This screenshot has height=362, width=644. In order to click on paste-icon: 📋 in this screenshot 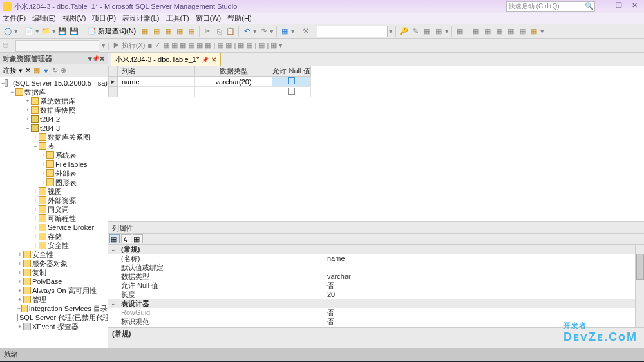, I will do `click(231, 32)`.